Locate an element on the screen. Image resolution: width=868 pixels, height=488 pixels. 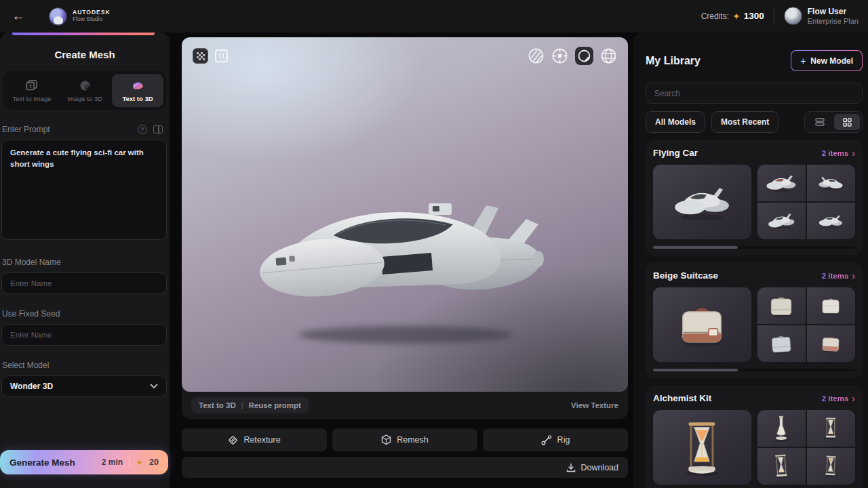
panel-title: Create Mesh is located at coordinates (85, 54).